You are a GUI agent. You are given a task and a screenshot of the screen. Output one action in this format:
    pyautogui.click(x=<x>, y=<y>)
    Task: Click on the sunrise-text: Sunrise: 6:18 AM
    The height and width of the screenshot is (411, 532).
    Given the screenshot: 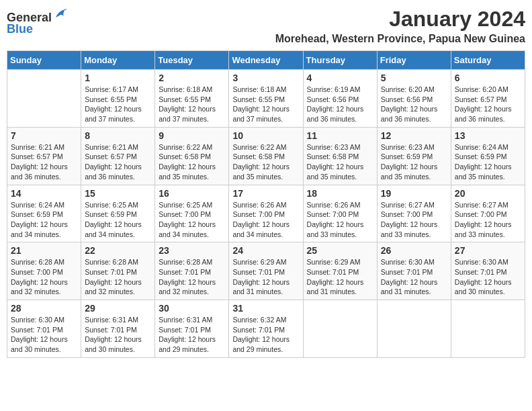 What is the action you would take?
    pyautogui.click(x=185, y=89)
    